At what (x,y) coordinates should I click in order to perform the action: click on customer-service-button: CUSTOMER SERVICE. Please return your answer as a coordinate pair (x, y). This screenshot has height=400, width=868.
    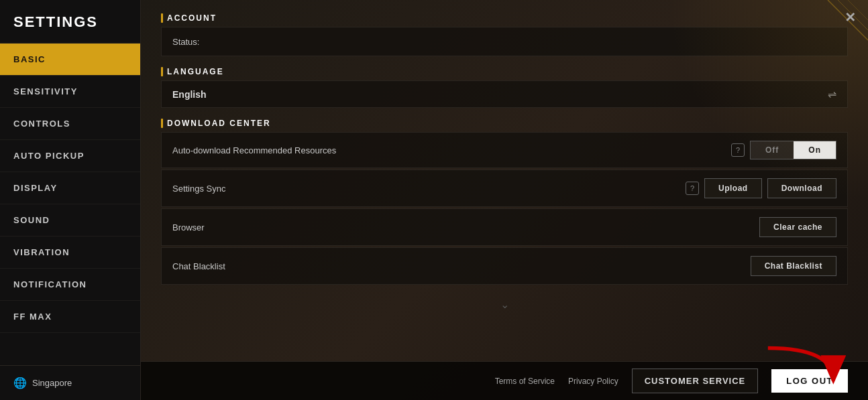
    Looking at the image, I should click on (695, 381).